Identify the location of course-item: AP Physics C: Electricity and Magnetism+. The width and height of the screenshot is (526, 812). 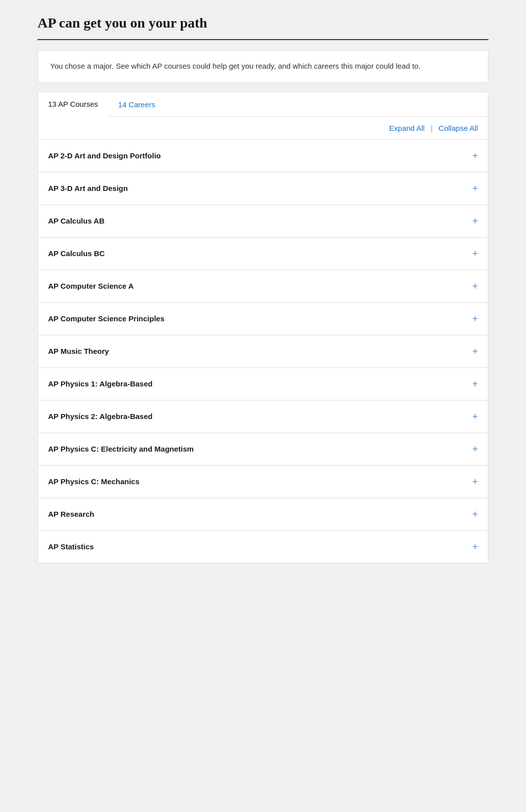
(263, 449).